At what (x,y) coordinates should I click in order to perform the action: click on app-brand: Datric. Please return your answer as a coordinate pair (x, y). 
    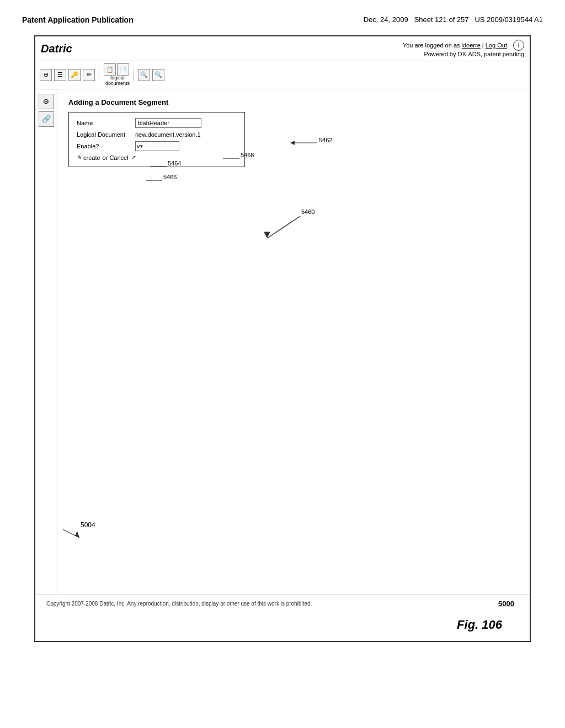
    Looking at the image, I should click on (56, 49).